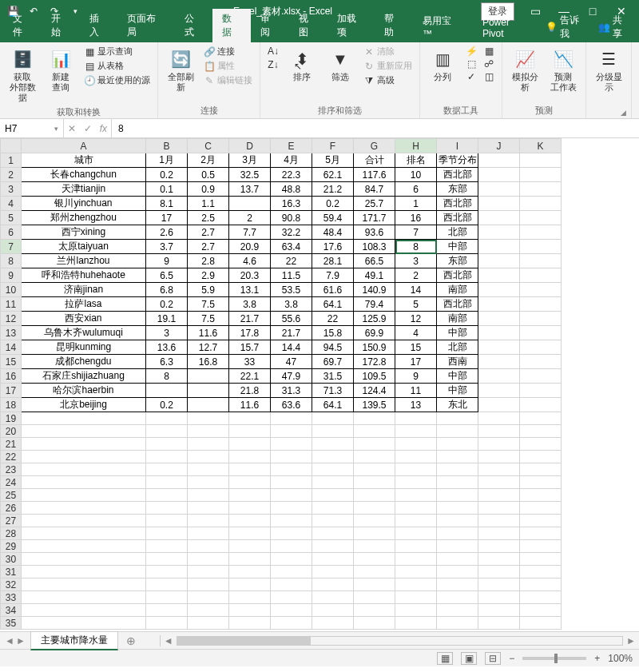 This screenshot has width=639, height=672. What do you see at coordinates (375, 233) in the screenshot?
I see `cell: 93.6` at bounding box center [375, 233].